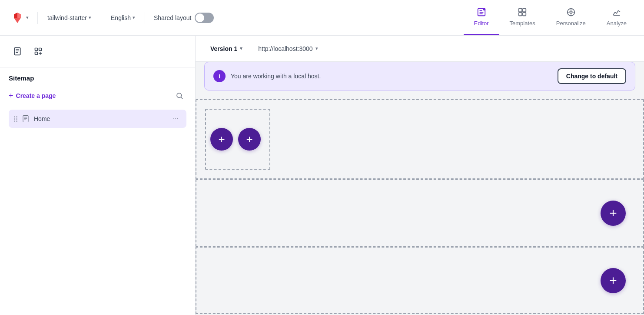 This screenshot has width=644, height=315. I want to click on create-page-row: + Create a page, so click(97, 96).